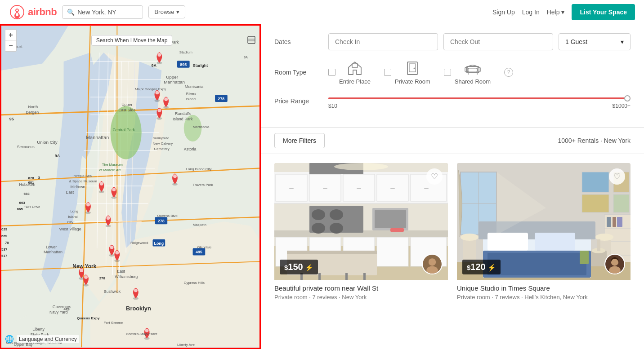  What do you see at coordinates (473, 72) in the screenshot?
I see `shared-room-icon-wrap: Shared Room` at bounding box center [473, 72].